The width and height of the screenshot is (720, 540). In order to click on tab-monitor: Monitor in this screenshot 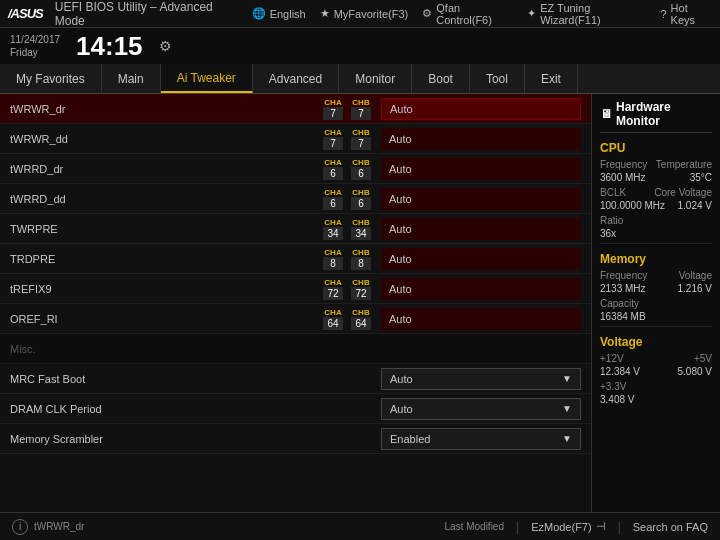, I will do `click(376, 78)`.